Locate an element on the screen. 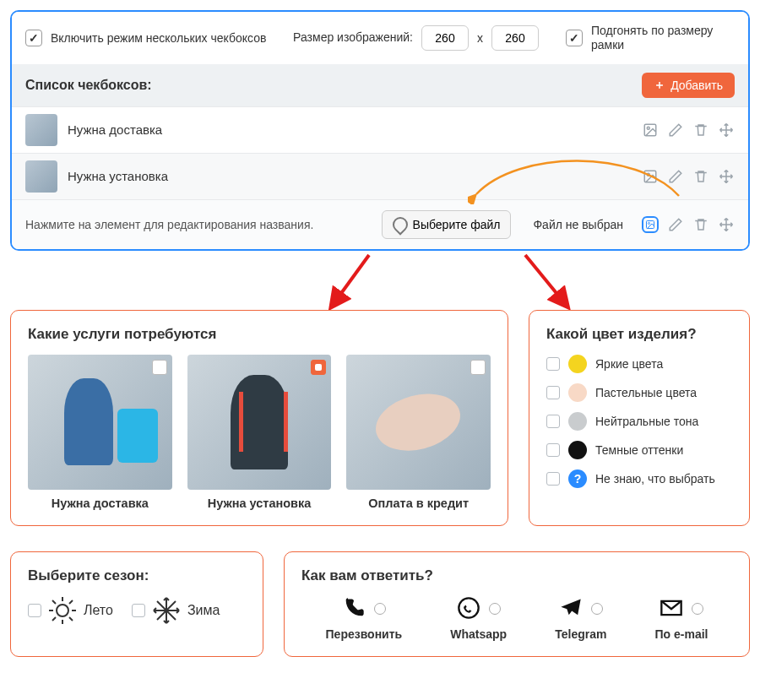  image-size-label: Размер изображений: is located at coordinates (353, 37).